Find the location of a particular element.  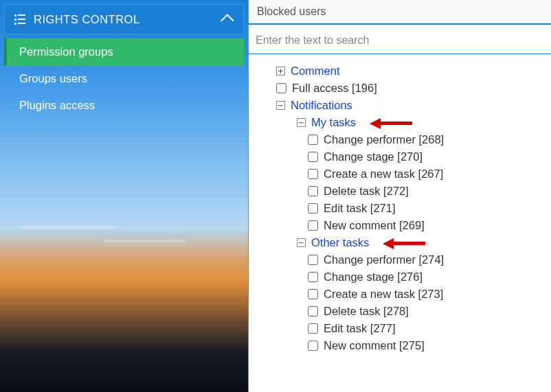

search-input is located at coordinates (400, 41).